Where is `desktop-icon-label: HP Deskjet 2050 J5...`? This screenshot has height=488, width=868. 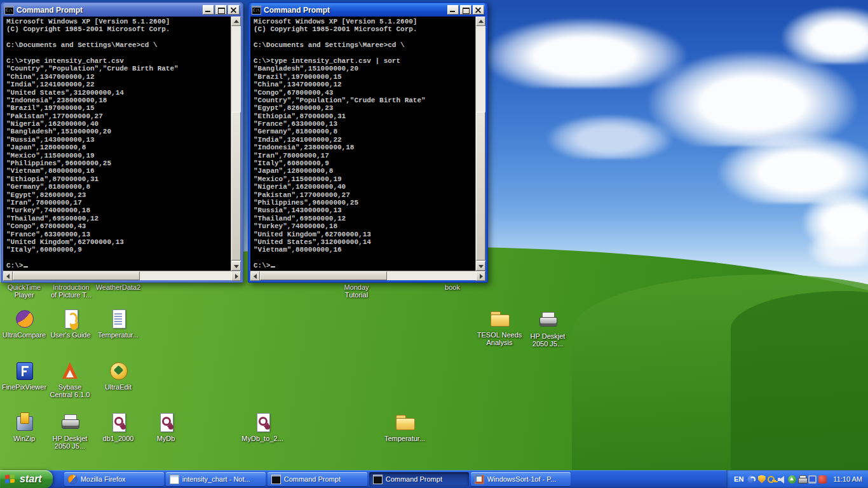 desktop-icon-label: HP Deskjet 2050 J5... is located at coordinates (548, 340).